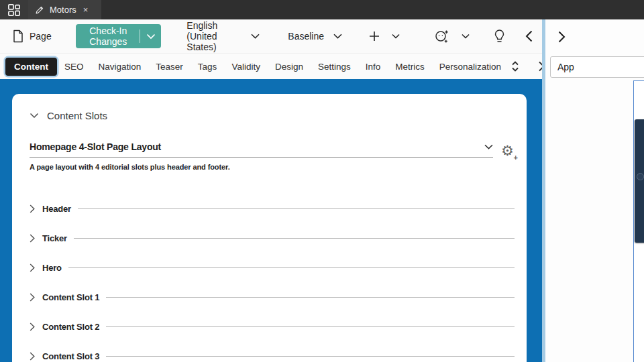  What do you see at coordinates (77, 115) in the screenshot?
I see `section-title: Content Slots` at bounding box center [77, 115].